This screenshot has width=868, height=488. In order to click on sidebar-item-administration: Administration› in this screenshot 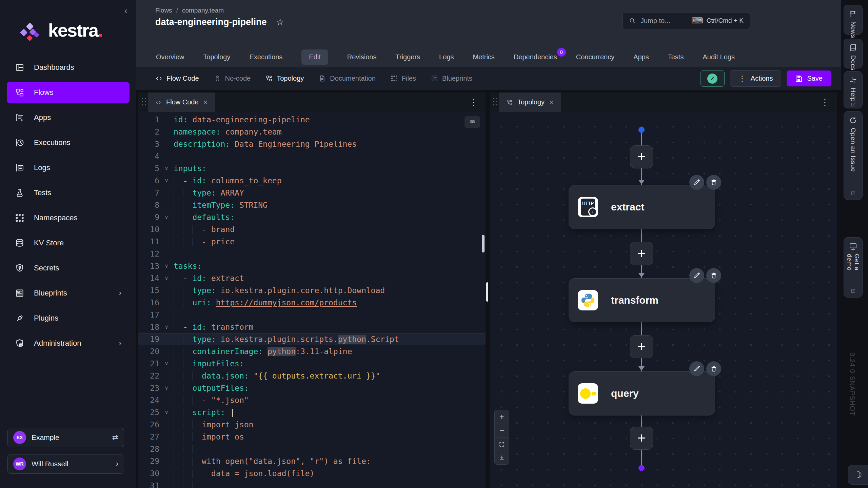, I will do `click(68, 343)`.